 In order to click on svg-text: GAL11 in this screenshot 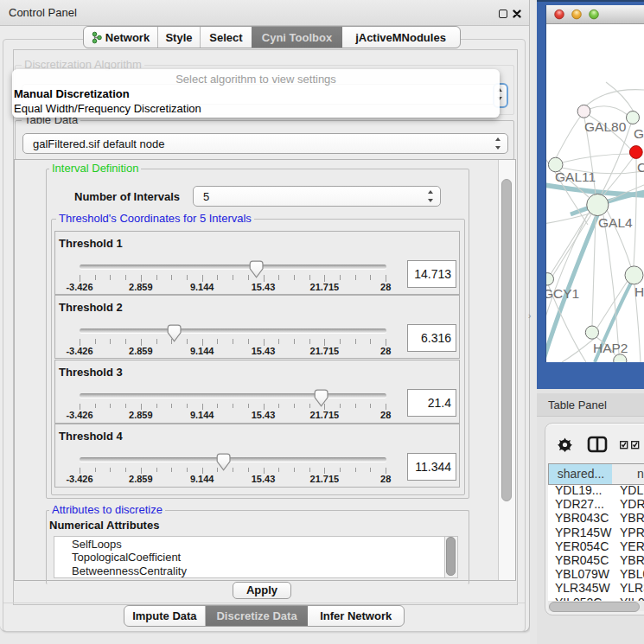, I will do `click(576, 176)`.